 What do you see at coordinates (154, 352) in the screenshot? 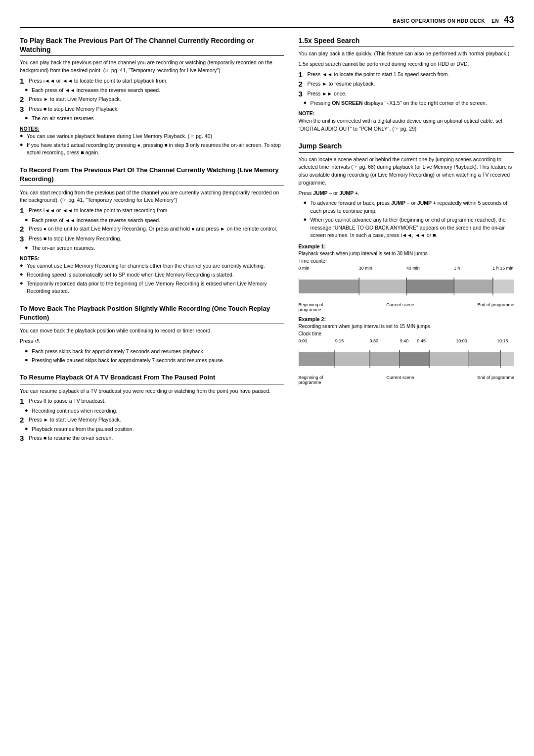
I see `bullet-3-1: ● Each press skips back for approximatel…` at bounding box center [154, 352].